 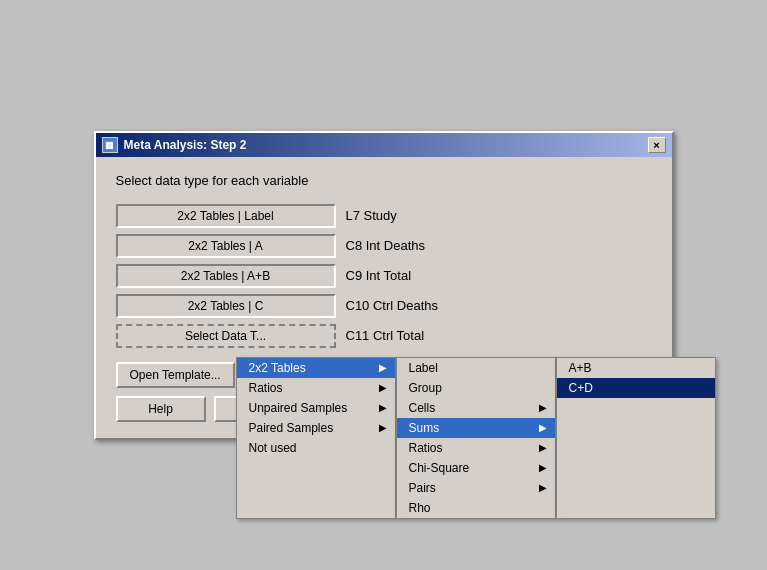 What do you see at coordinates (383, 368) in the screenshot?
I see `arrow-icon-1: ▶` at bounding box center [383, 368].